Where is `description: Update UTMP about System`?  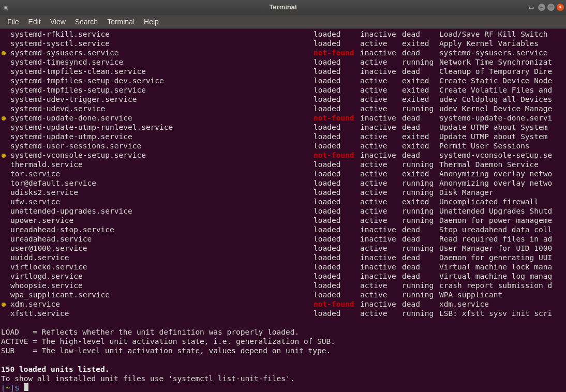 description: Update UTMP about System is located at coordinates (502, 137).